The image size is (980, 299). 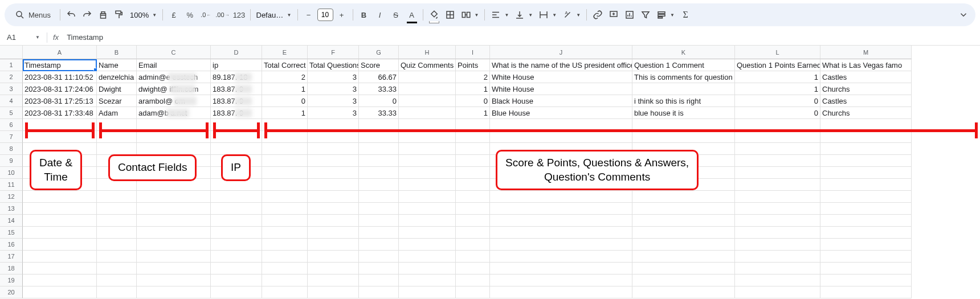 I want to click on cell-D3: 183.87. 9, so click(x=236, y=89).